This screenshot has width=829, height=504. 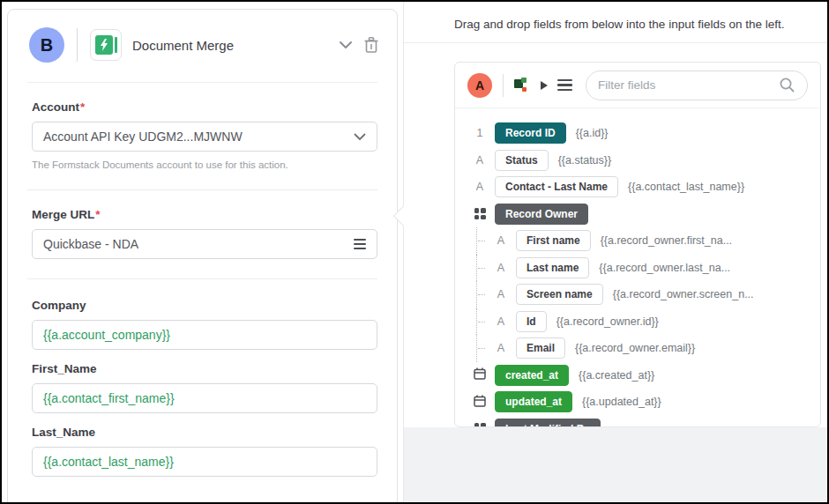 What do you see at coordinates (205, 335) in the screenshot?
I see `company-input` at bounding box center [205, 335].